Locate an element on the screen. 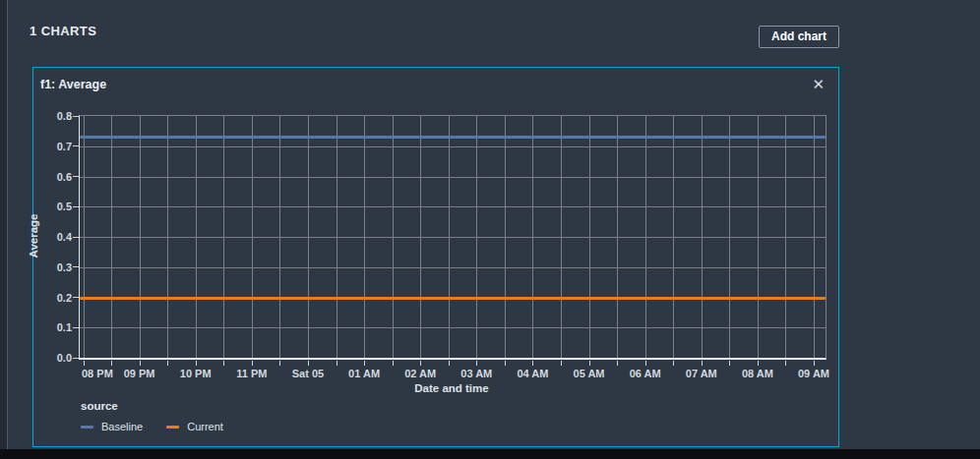 The height and width of the screenshot is (459, 980). close-icon: ✕ is located at coordinates (819, 85).